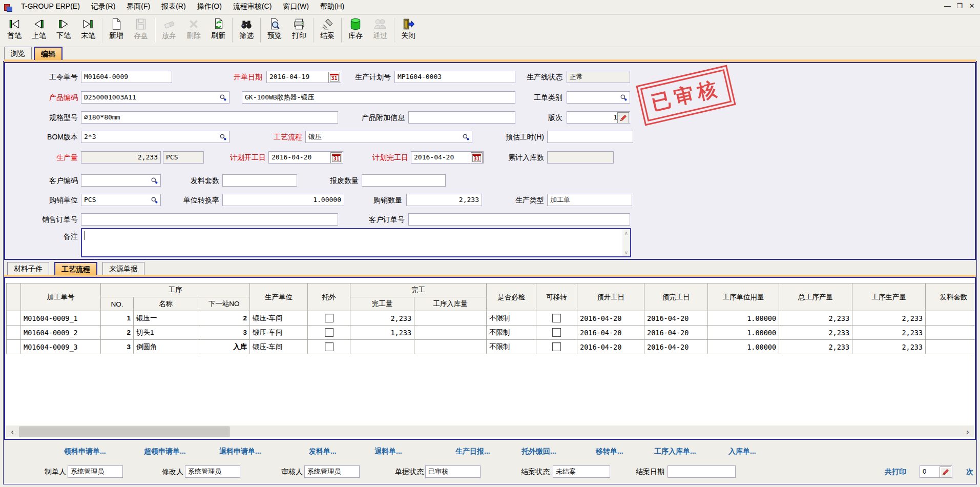  What do you see at coordinates (408, 31) in the screenshot?
I see `exit-button: 关闭` at bounding box center [408, 31].